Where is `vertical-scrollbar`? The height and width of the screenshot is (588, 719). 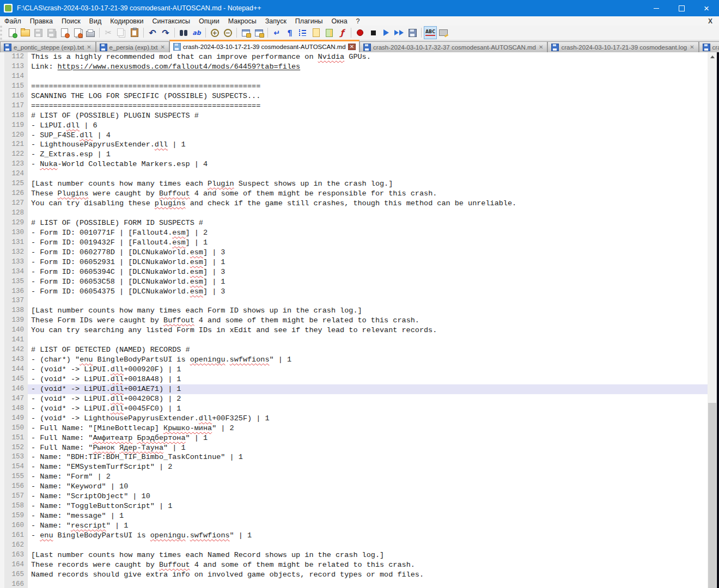
vertical-scrollbar is located at coordinates (712, 320).